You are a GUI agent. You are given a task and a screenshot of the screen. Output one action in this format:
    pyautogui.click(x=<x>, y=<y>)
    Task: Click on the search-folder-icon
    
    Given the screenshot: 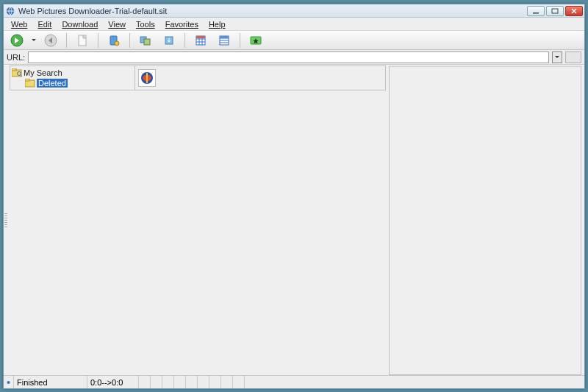 What is the action you would take?
    pyautogui.click(x=17, y=73)
    